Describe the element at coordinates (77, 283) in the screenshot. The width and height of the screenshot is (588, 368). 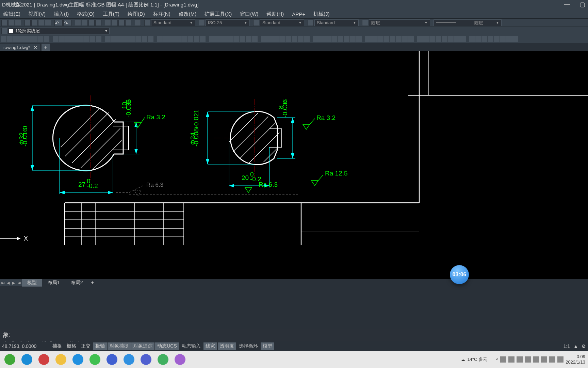
I see `tab-layout2: 布局2` at that location.